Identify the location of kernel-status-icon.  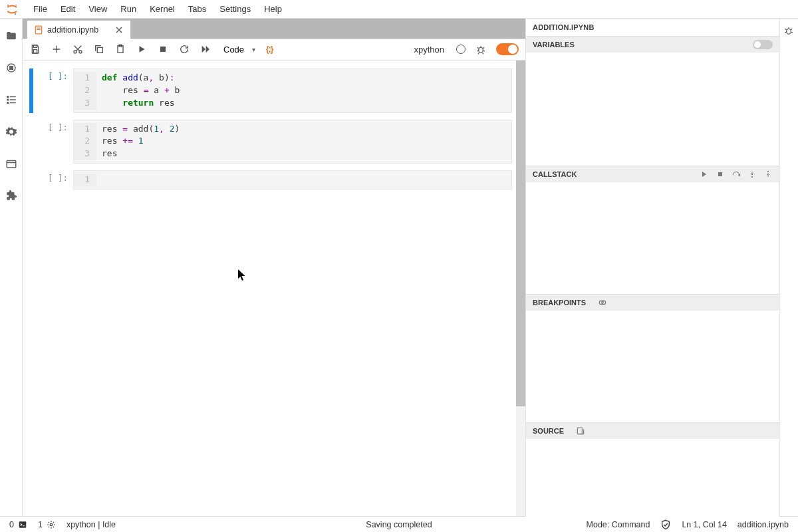
(461, 49).